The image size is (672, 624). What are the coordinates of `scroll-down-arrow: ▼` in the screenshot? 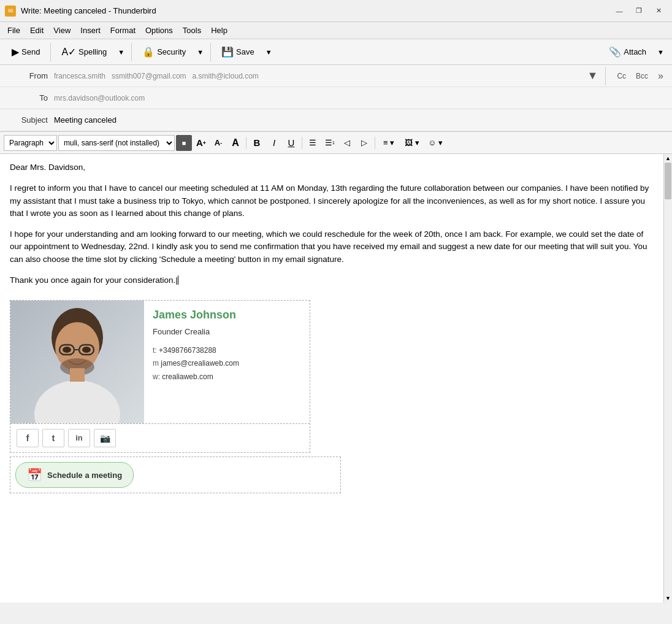 It's located at (668, 598).